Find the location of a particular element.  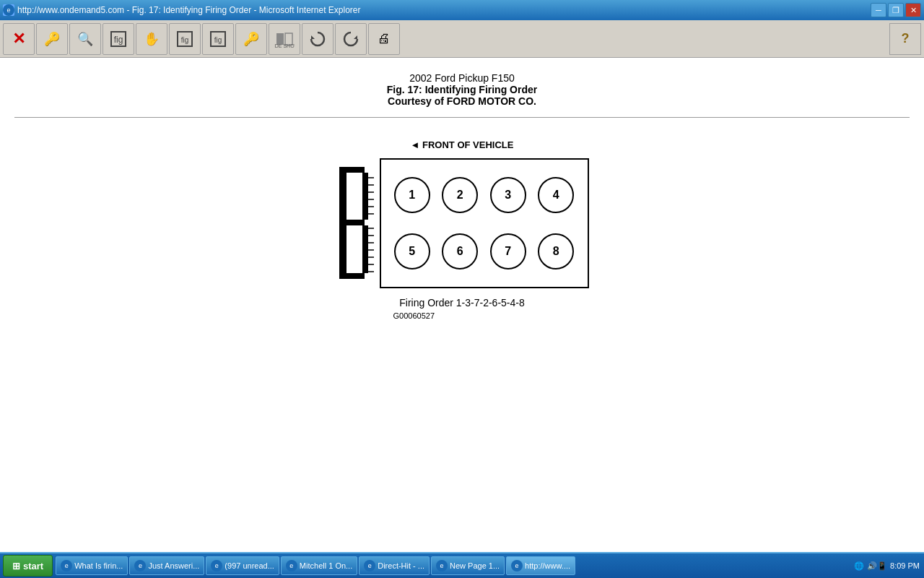

hand-button: ✋ is located at coordinates (152, 39).